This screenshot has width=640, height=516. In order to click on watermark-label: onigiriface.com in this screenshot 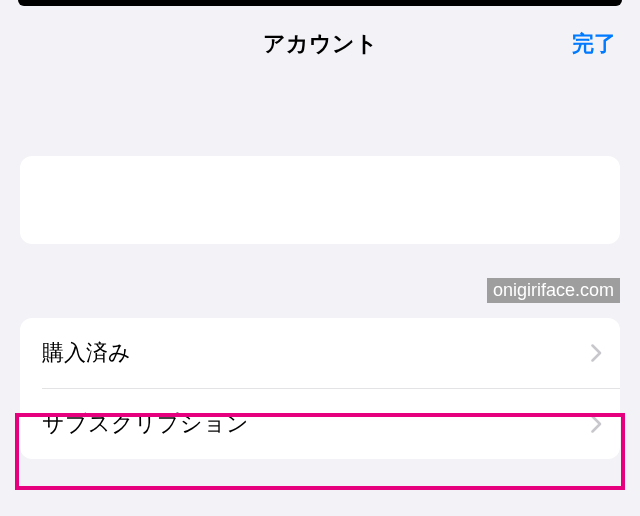, I will do `click(554, 290)`.